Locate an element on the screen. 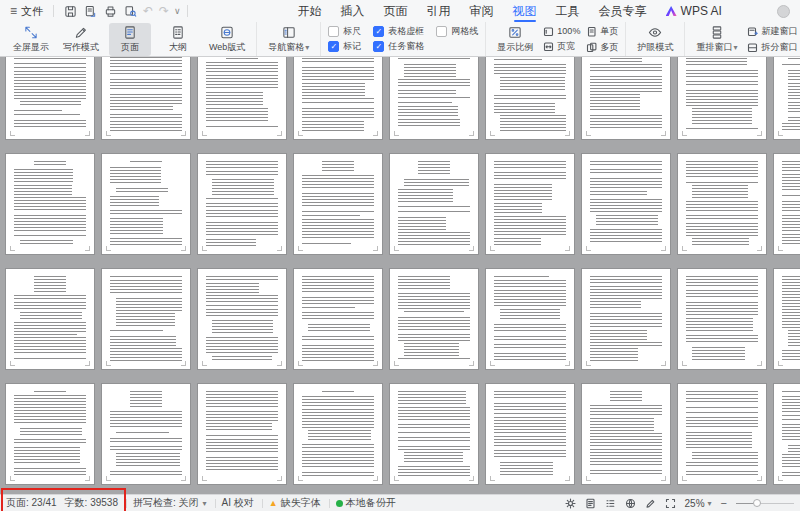 This screenshot has height=511, width=800. zoom-level-dropdown: 25% is located at coordinates (698, 504).